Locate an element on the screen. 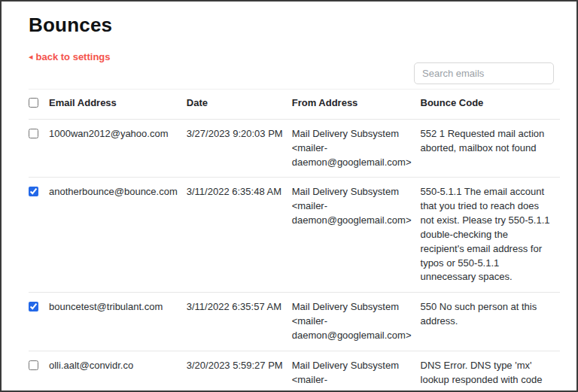 The width and height of the screenshot is (578, 392). back-arrow-icon: ◂ is located at coordinates (31, 57).